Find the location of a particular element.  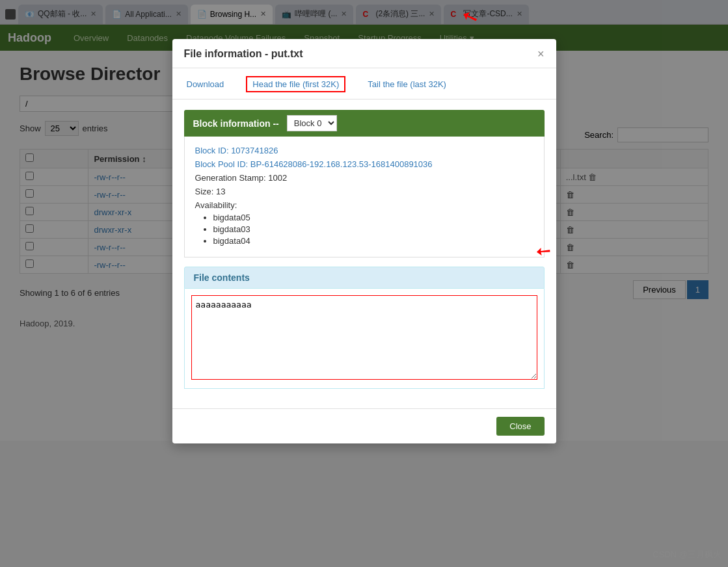

availability-label: Availability: is located at coordinates (364, 205).